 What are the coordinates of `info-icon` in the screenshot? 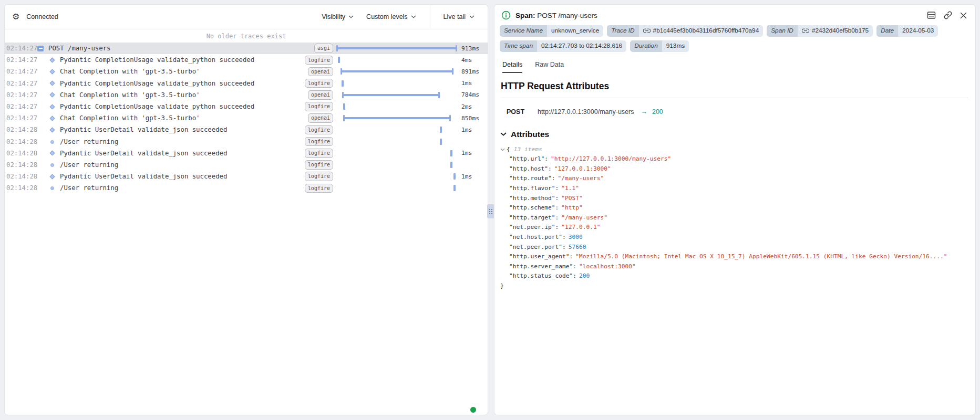 It's located at (506, 15).